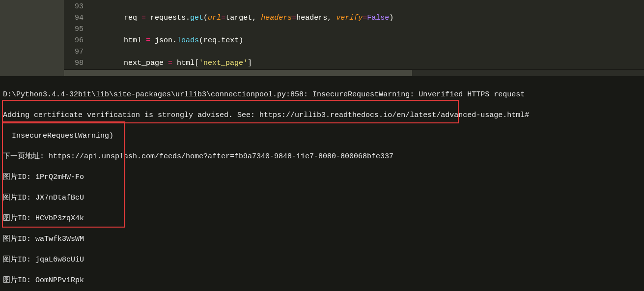  I want to click on line-number: 98, so click(74, 63).